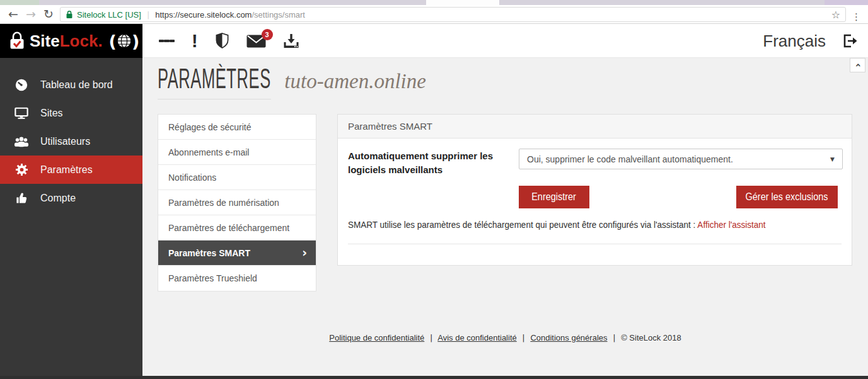 The height and width of the screenshot is (379, 868). What do you see at coordinates (71, 198) in the screenshot?
I see `sidebar-item-account: Compte` at bounding box center [71, 198].